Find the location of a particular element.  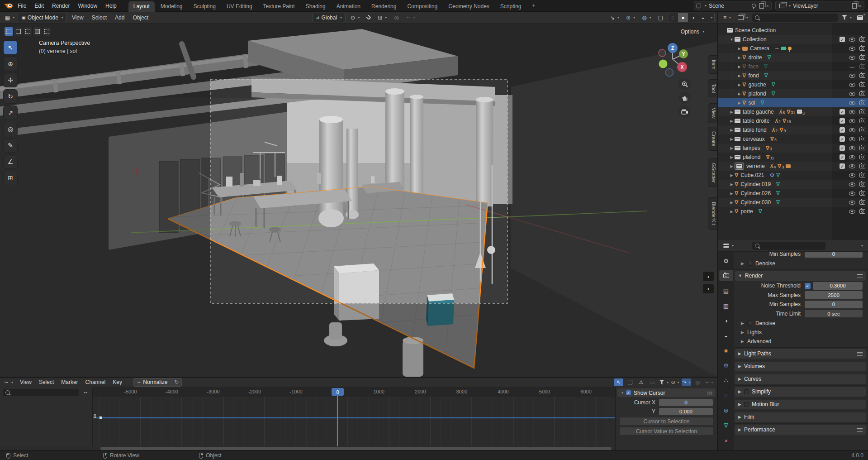

sidebar-tab-gscatter: GScatter is located at coordinates (713, 173).